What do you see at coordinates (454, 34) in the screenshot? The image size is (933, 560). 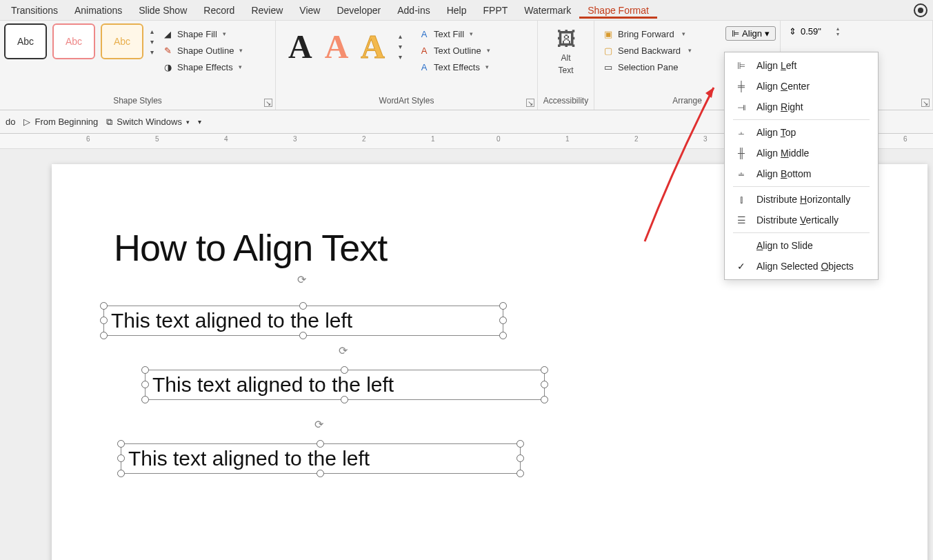 I see `text-fill-button: A Text Fill ▾` at bounding box center [454, 34].